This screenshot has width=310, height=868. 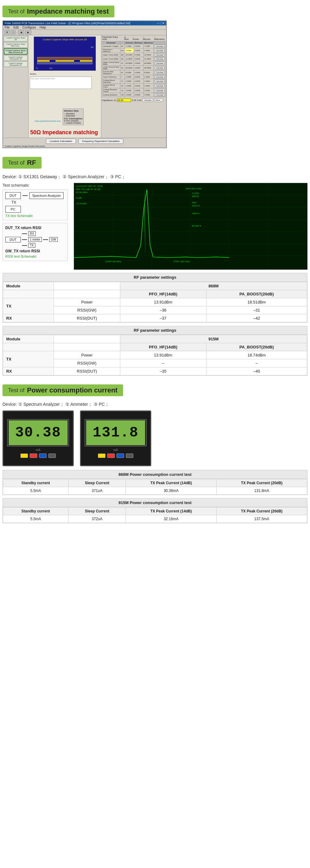 I want to click on power-device-line: Device: ① Spectrum Analyzer； ② Ammeter； …, so click(x=155, y=404).